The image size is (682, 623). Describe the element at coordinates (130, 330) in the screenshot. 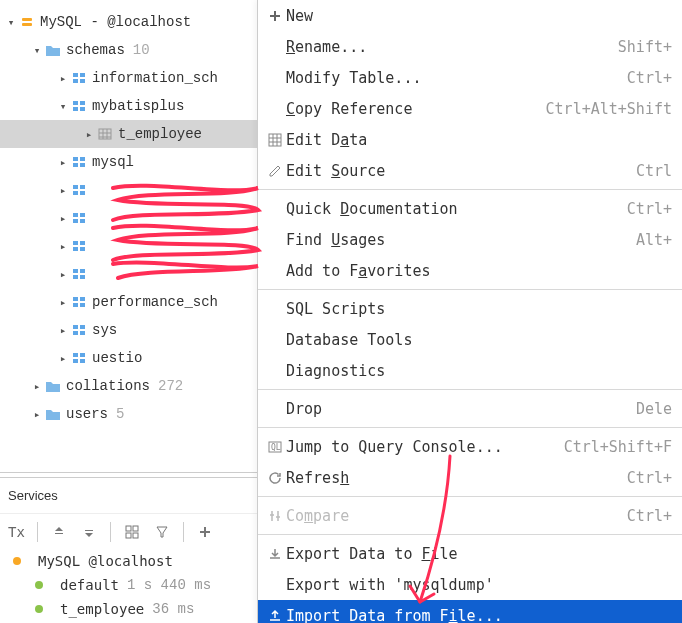

I see `tree-schema-item: ▸sys` at that location.